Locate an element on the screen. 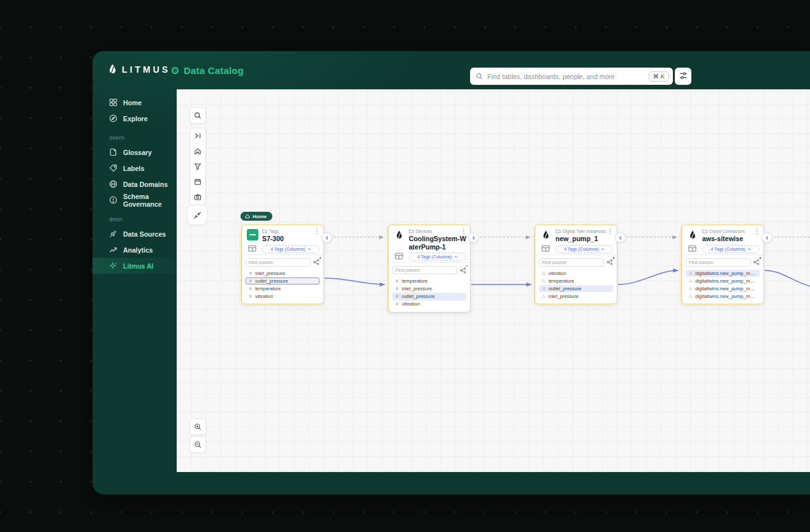  asset-title: S7-300 is located at coordinates (291, 239).